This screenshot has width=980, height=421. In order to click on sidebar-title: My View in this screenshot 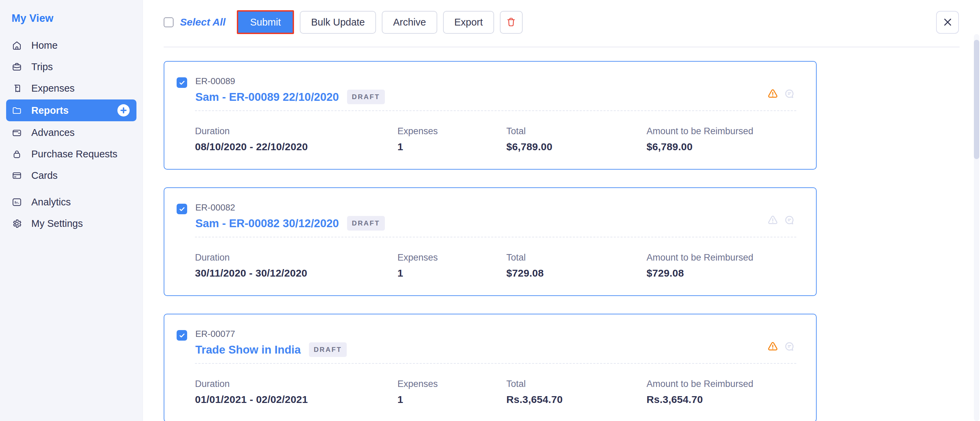, I will do `click(77, 18)`.